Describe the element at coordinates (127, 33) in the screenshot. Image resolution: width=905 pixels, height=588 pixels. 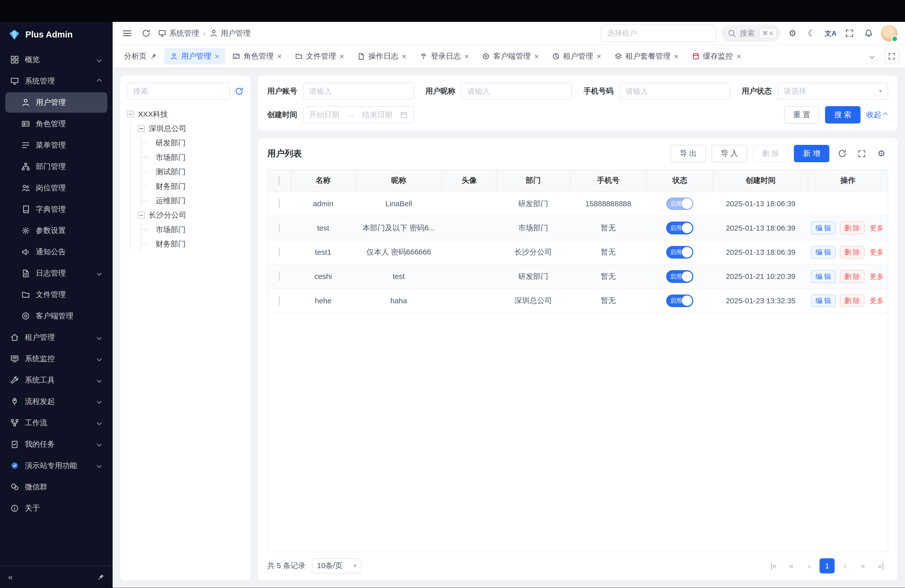
I see `hamburger-menu-button` at that location.